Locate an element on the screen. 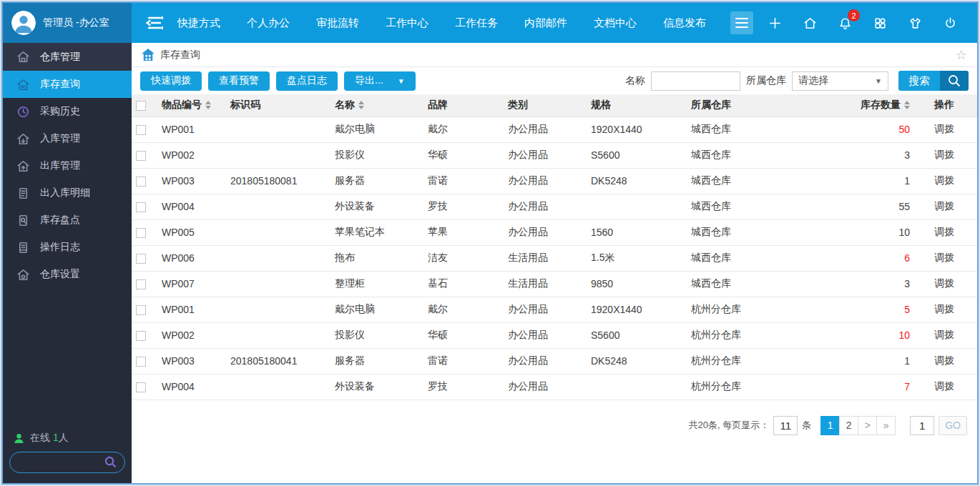 This screenshot has height=486, width=980. cell-brand: 戴尔 is located at coordinates (464, 309).